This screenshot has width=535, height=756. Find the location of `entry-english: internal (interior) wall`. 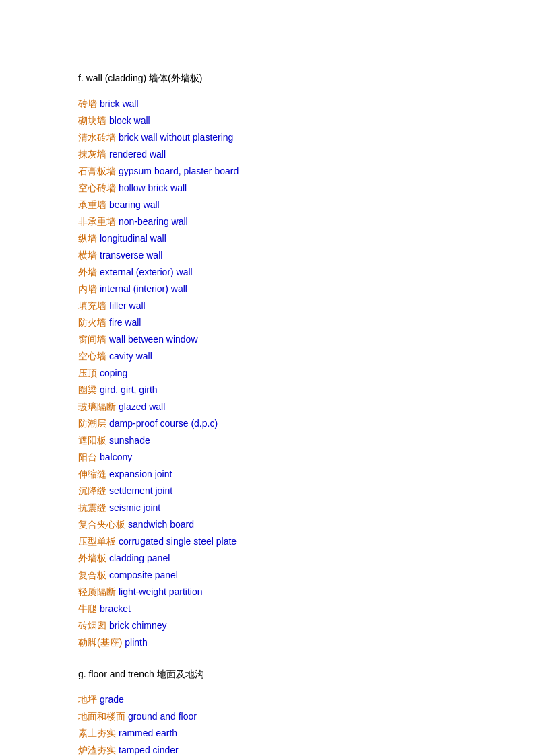

entry-english: internal (interior) wall is located at coordinates (144, 289).